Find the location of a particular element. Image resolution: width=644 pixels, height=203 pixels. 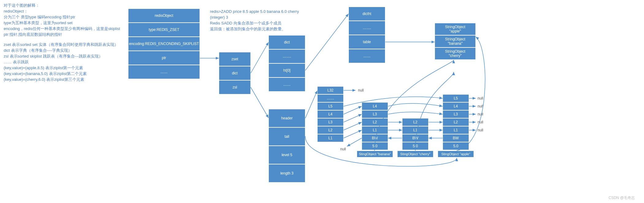

n1-l3: L3 is located at coordinates (375, 114).